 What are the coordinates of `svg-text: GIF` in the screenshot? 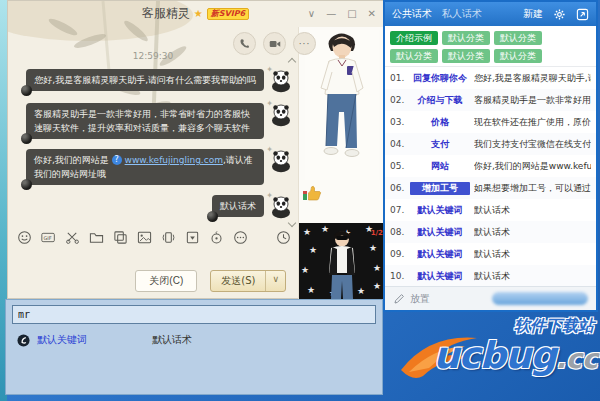 It's located at (48, 238).